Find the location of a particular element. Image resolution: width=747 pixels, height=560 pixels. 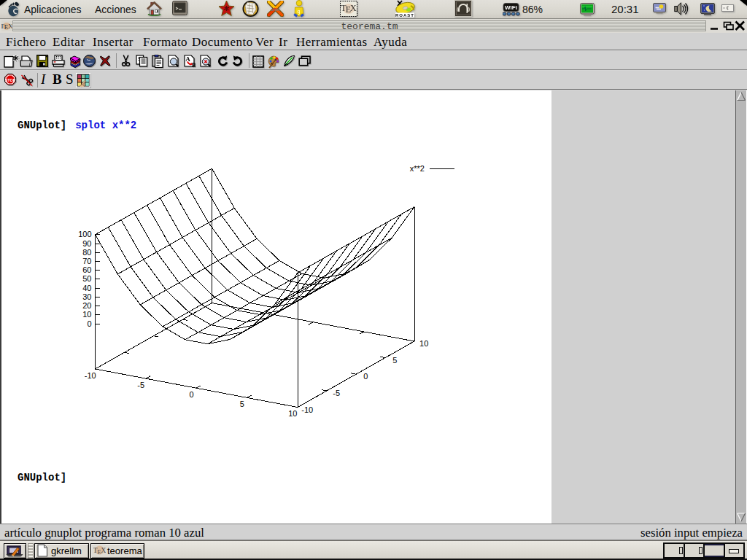

svg-text: 60 is located at coordinates (87, 270).